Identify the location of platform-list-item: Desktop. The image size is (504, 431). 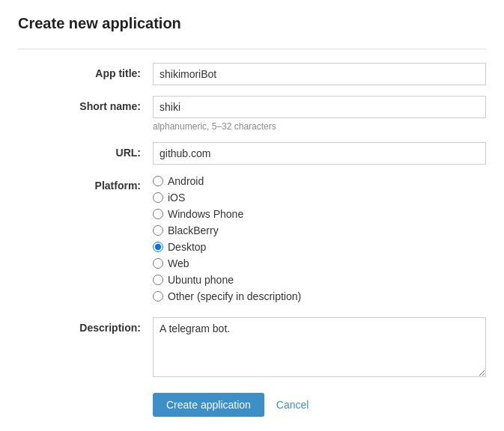
(319, 247).